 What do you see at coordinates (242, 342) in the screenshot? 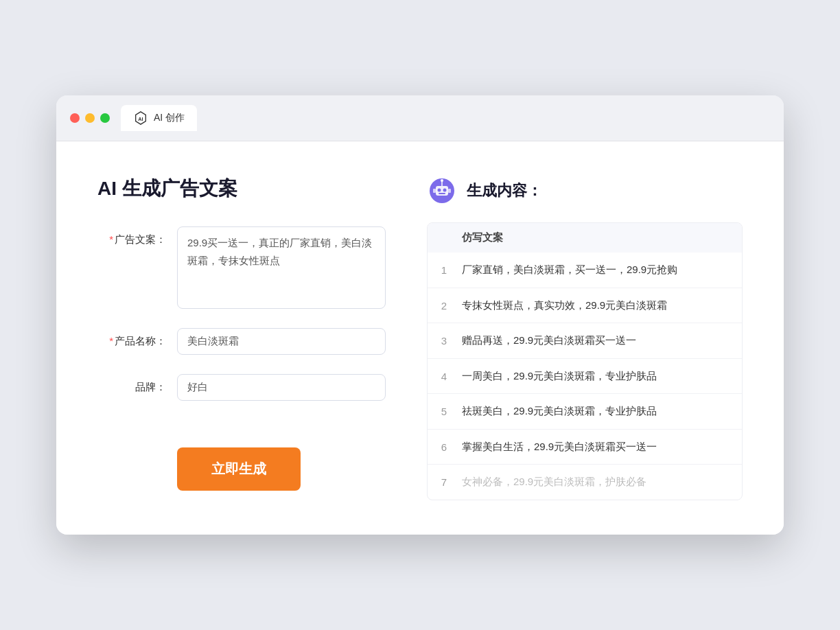
I see `product-name-group: *产品名称：` at bounding box center [242, 342].